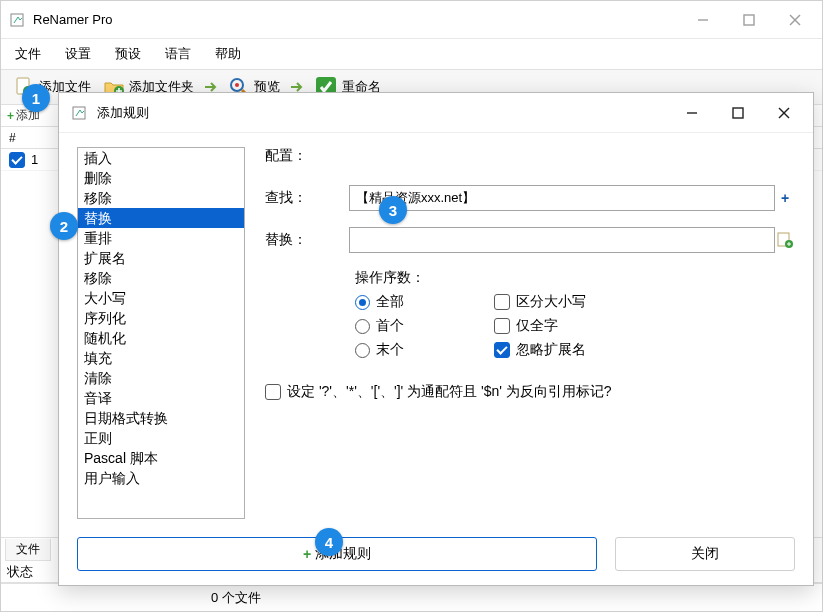 This screenshot has height=612, width=823. I want to click on dialog-minimize-button, so click(692, 113).